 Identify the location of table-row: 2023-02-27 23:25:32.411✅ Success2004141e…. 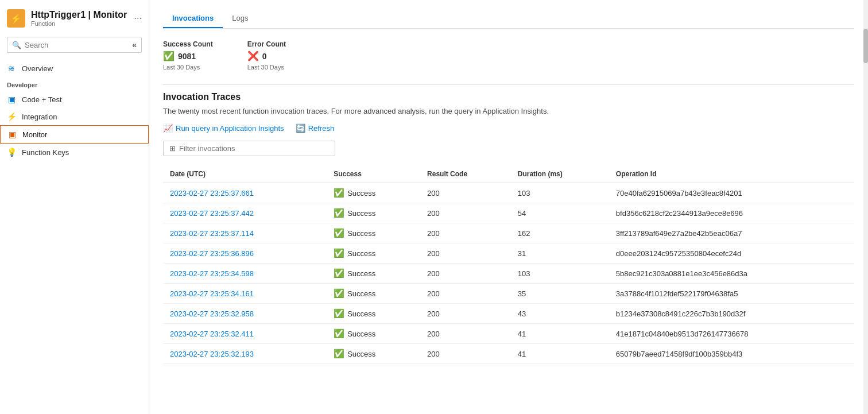
(509, 334).